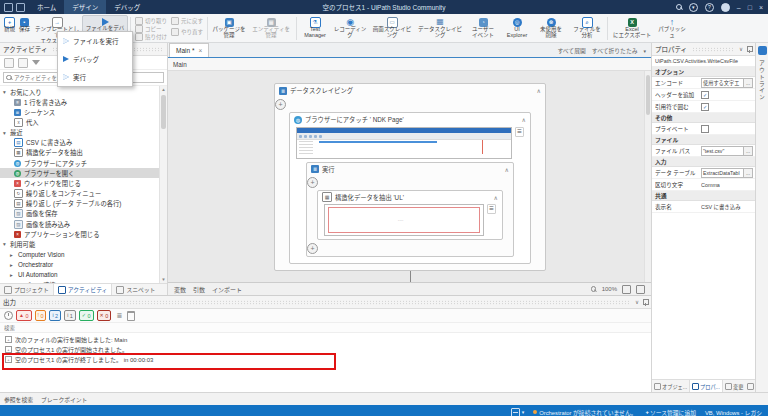  I want to click on menu-item-run: 実行, so click(95, 77).